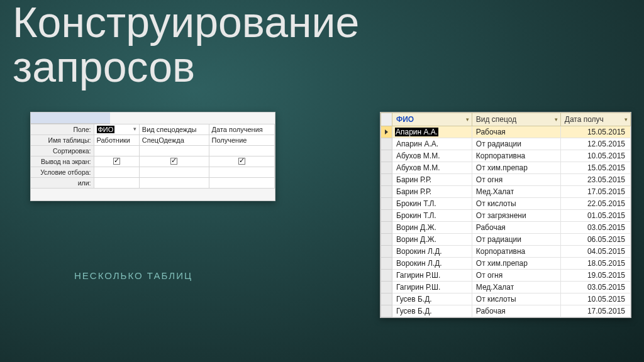 The width and height of the screenshot is (644, 362). What do you see at coordinates (516, 216) in the screenshot?
I see `cell-type: От загрязнени` at bounding box center [516, 216].